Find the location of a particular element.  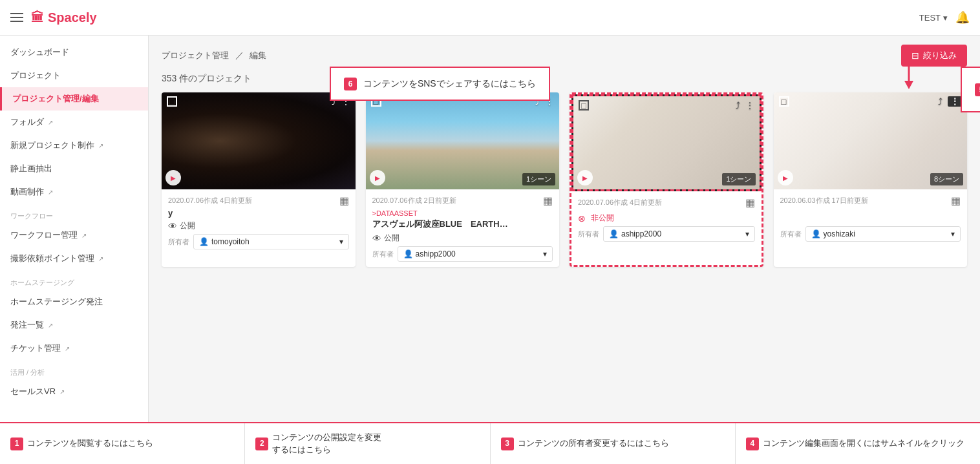

owner-select-1: 👤 tomoyoitoh ▾ is located at coordinates (272, 242).